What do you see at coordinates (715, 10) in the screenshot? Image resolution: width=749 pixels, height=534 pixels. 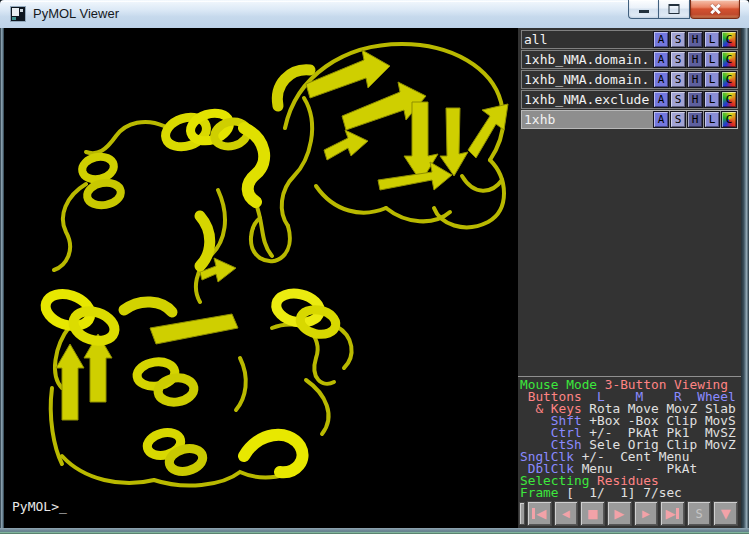 I see `close-button` at bounding box center [715, 10].